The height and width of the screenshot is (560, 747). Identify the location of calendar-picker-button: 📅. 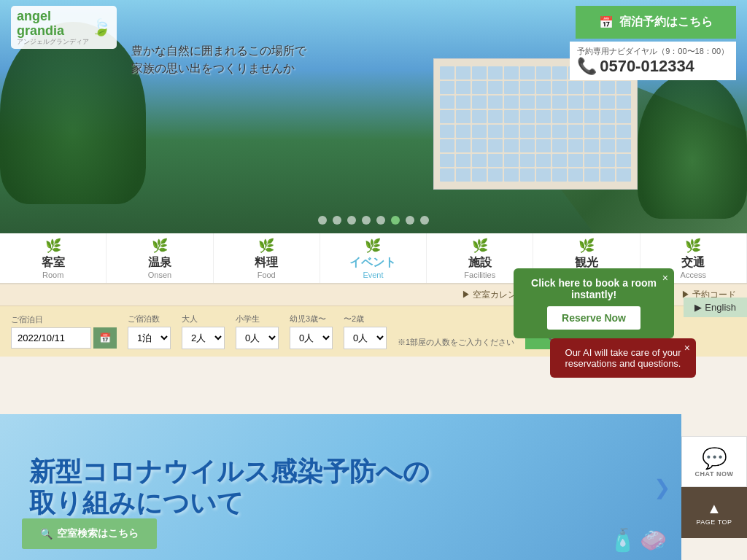
(105, 338).